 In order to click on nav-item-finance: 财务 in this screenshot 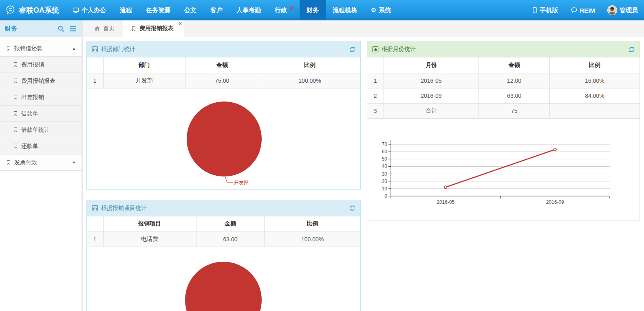, I will do `click(313, 10)`.